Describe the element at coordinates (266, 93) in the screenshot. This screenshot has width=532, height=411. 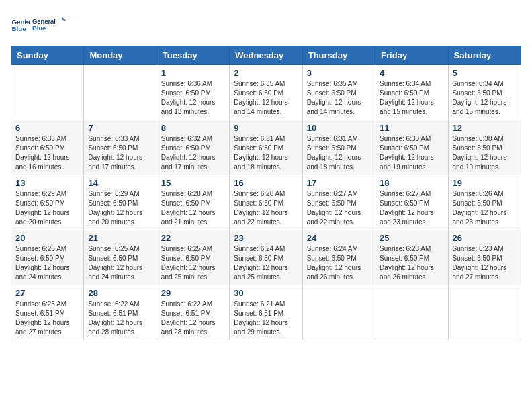
I see `day-cell: 2Sunrise: 6:35 AM Sunset: 6:50 PM Daylig…` at that location.